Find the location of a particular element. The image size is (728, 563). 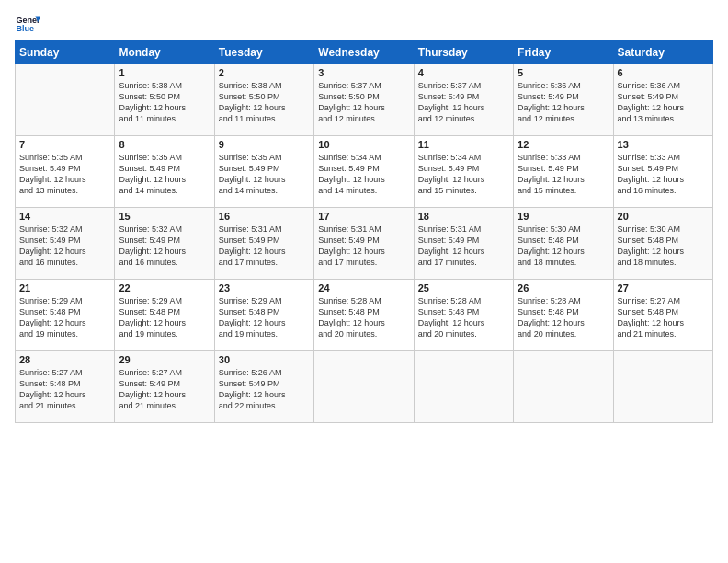

calendar-cell: 26Sunrise: 5:28 AM Sunset: 5:48 PM Dayli… is located at coordinates (563, 316).